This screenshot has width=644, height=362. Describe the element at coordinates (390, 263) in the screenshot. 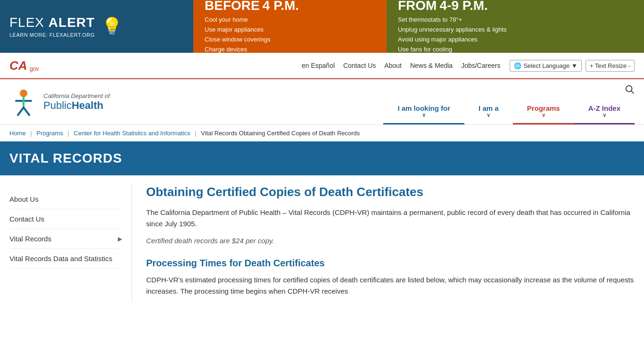

I see `processing-heading: Processing Times for Death Certificates` at that location.